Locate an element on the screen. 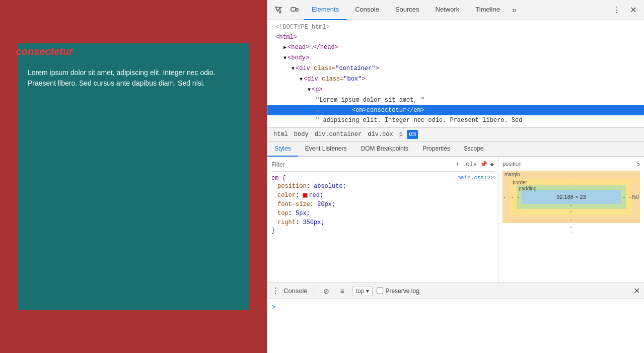  console-panel: ⋮ Console ⊘ ≡ top ▾ Preserve log ✕ > is located at coordinates (456, 318).